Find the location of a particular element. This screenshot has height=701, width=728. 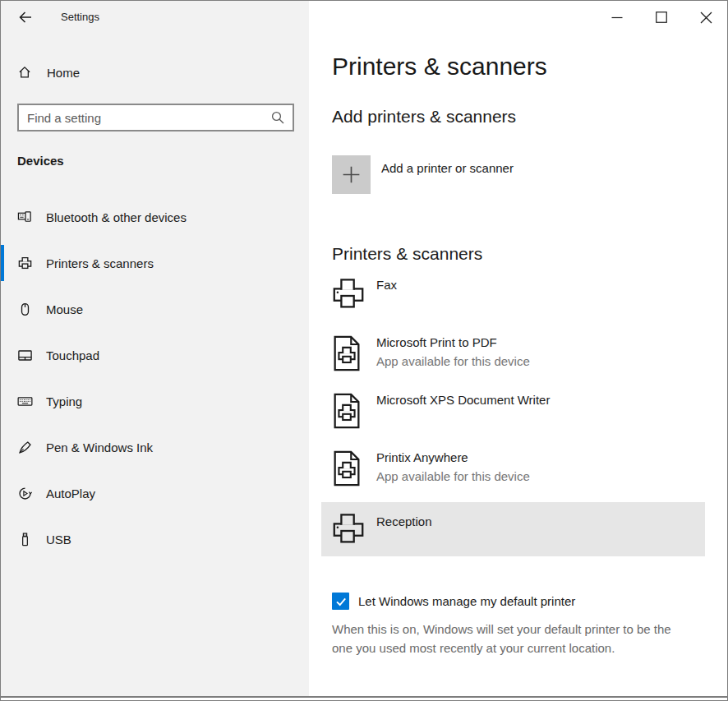

app-title: Settings is located at coordinates (81, 16).